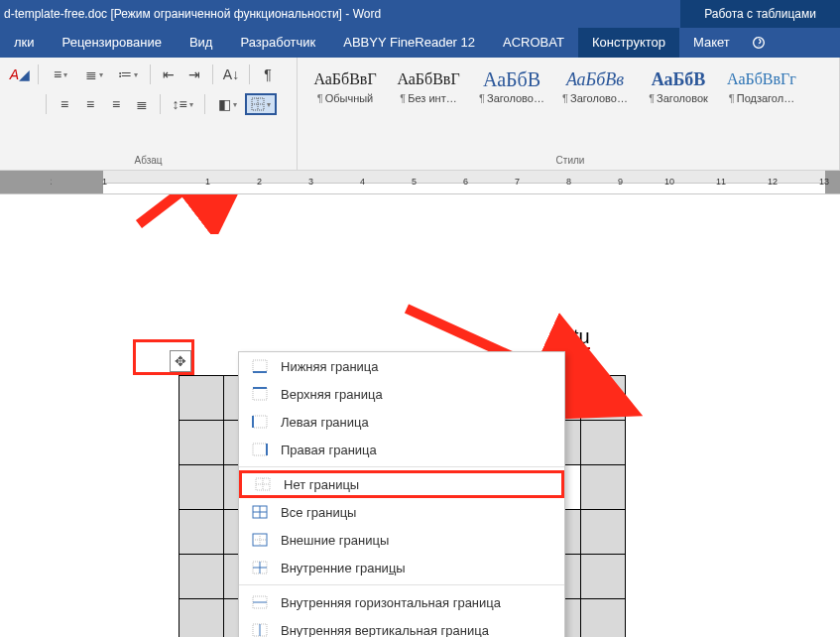  I want to click on bullets-button: ≡, so click(60, 74).